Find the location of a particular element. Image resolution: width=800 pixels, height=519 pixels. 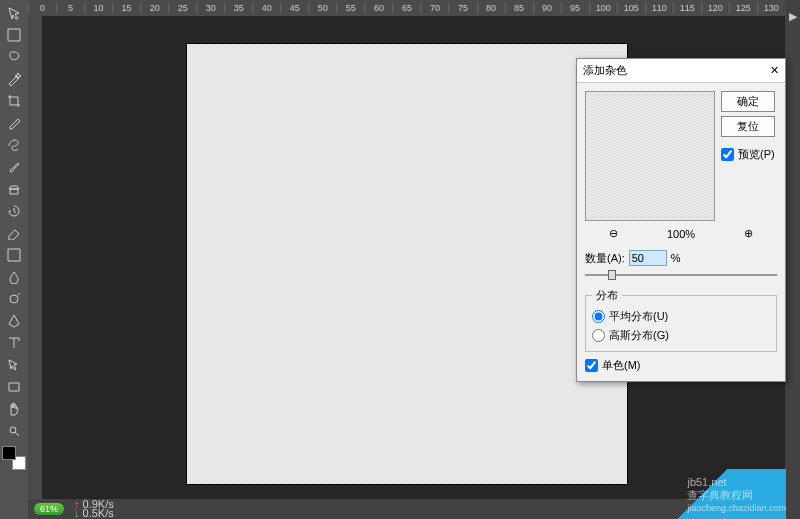

monochrome-label: 单色(M) is located at coordinates (622, 366).